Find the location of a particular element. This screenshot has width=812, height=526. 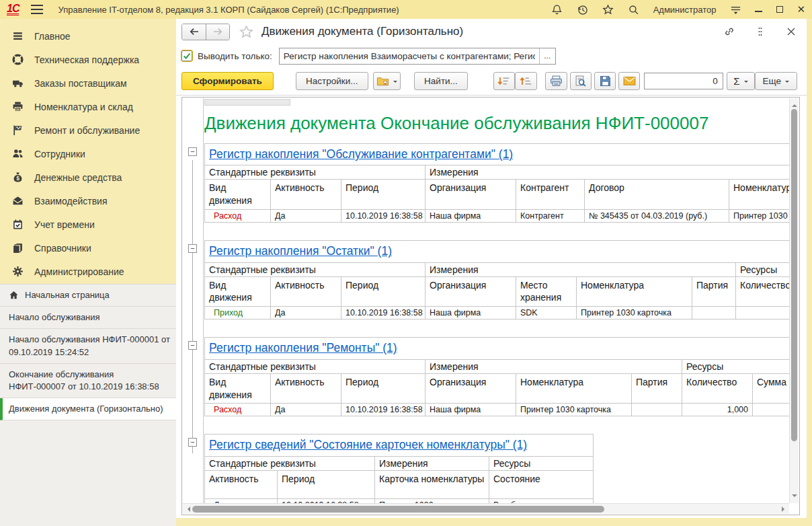

scroll-left-icon is located at coordinates (188, 509).